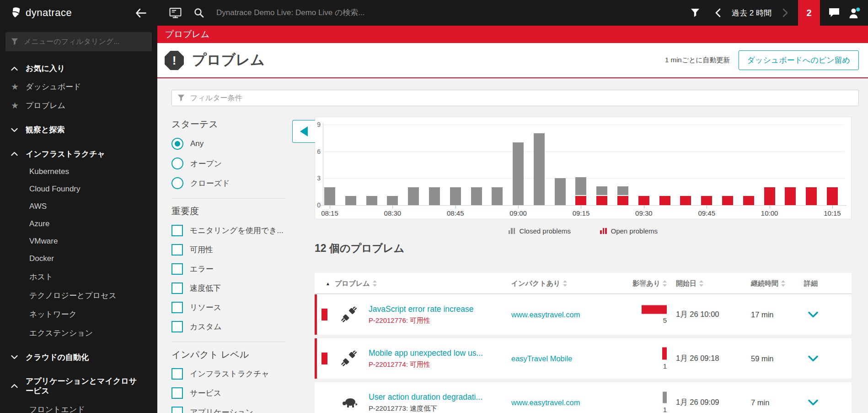 The image size is (868, 413). What do you see at coordinates (760, 403) in the screenshot?
I see `duration: 7 min` at bounding box center [760, 403].